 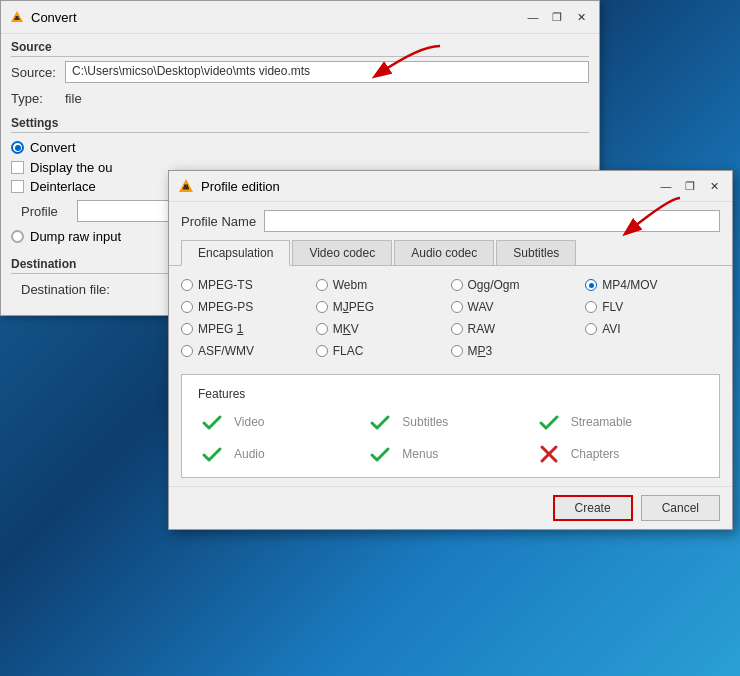 What do you see at coordinates (457, 329) in the screenshot?
I see `aud-raw-radio` at bounding box center [457, 329].